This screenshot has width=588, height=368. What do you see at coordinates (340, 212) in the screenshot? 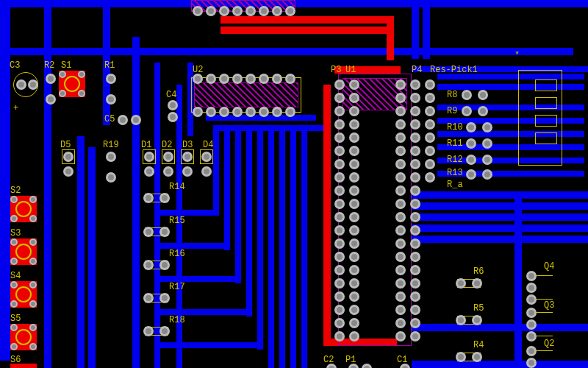
I see `u1-pads-p3` at bounding box center [340, 212].